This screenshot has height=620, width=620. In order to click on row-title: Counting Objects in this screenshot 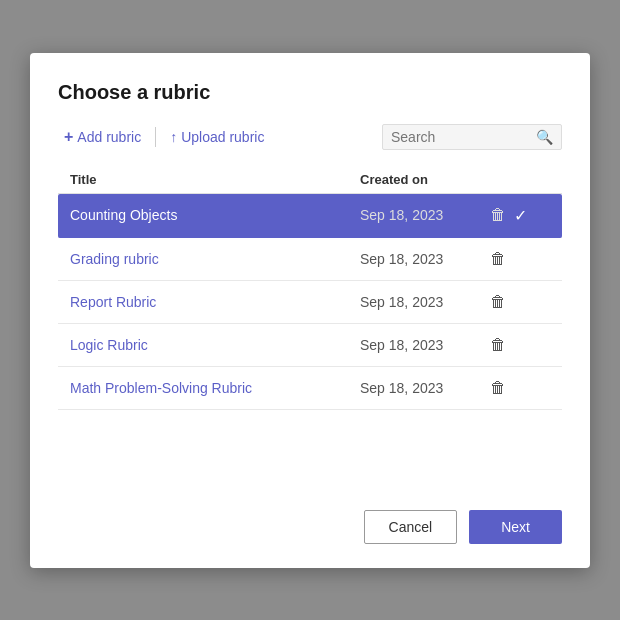, I will do `click(215, 215)`.